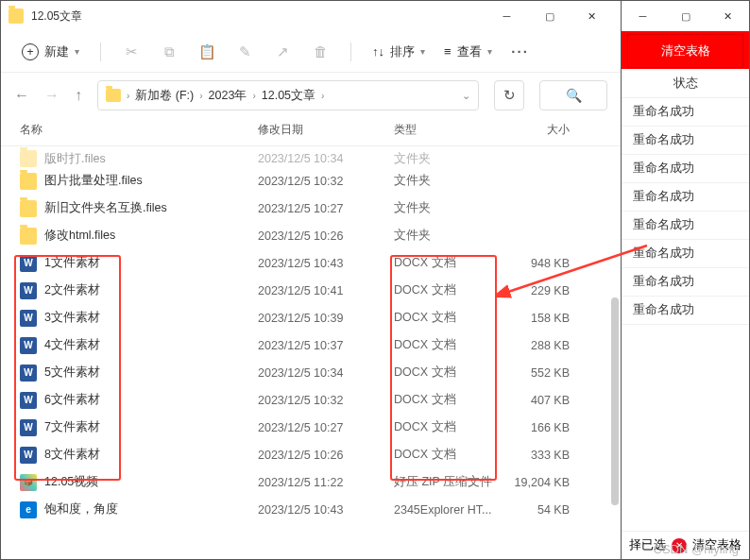 The width and height of the screenshot is (750, 560). I want to click on file-date: 2023/12/5 10:27, so click(326, 209).